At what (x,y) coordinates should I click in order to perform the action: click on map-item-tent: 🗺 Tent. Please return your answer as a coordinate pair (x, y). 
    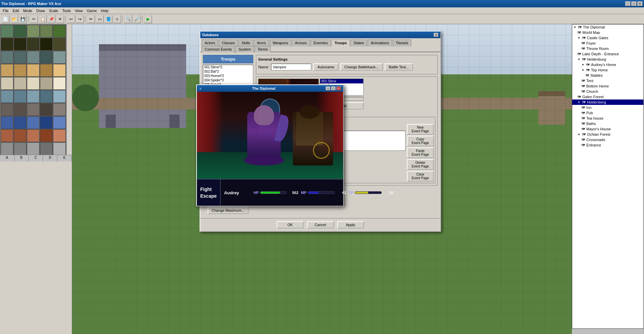
    Looking at the image, I should click on (608, 81).